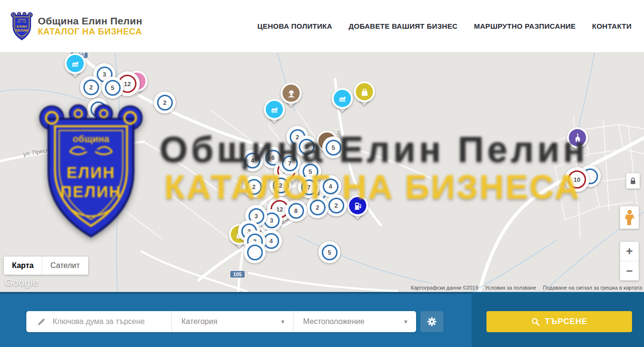 The image size is (644, 347). I want to click on lock-icon, so click(633, 181).